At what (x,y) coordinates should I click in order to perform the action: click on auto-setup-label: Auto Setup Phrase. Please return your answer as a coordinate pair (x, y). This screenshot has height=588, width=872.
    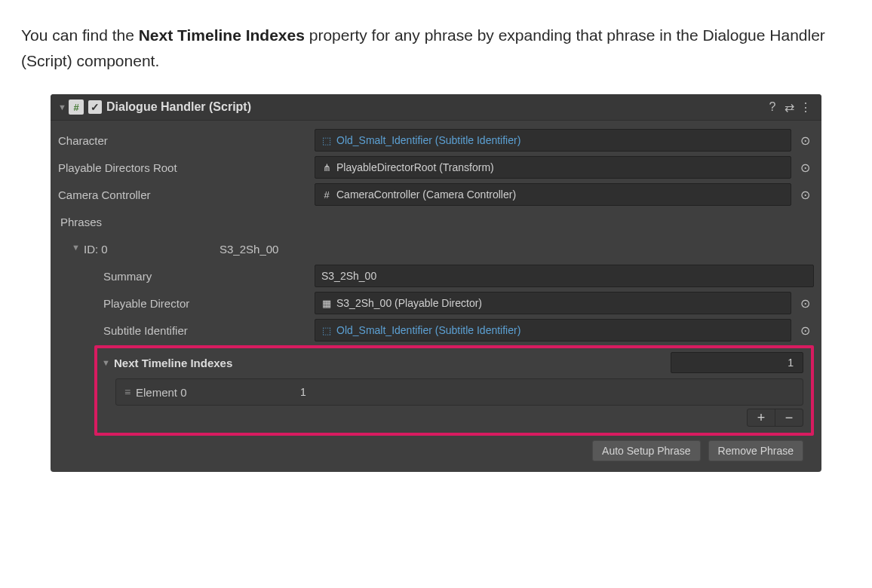
    Looking at the image, I should click on (646, 451).